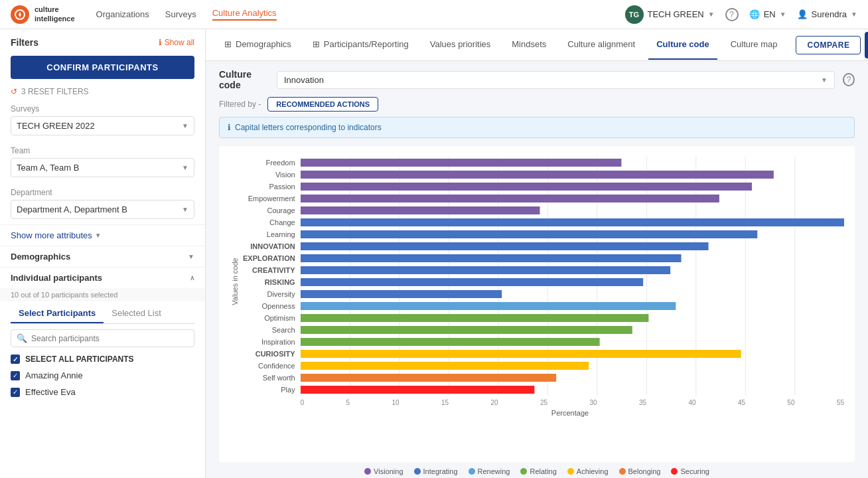  Describe the element at coordinates (670, 15) in the screenshot. I see `org-selector: TG TECH GREEN ▼` at that location.